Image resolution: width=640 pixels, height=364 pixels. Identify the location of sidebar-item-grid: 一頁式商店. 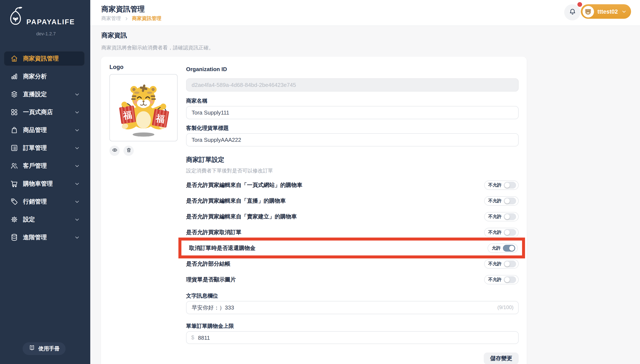
(44, 112).